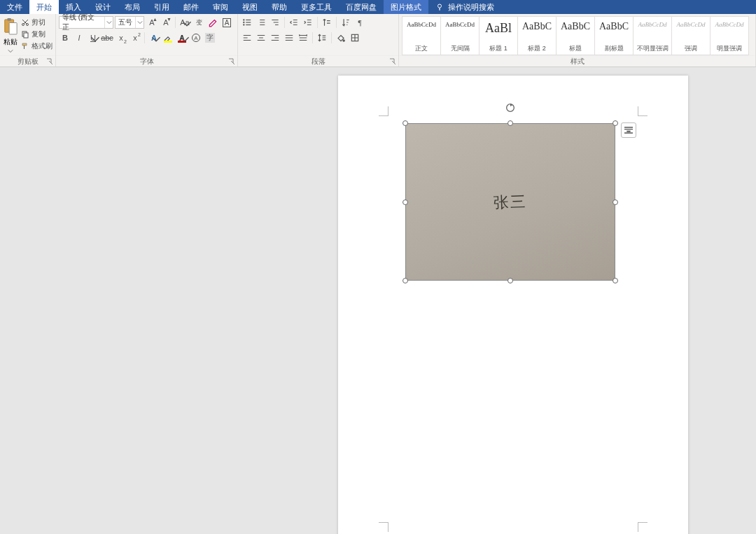 Image resolution: width=756 pixels, height=534 pixels. What do you see at coordinates (308, 22) in the screenshot?
I see `increase-indent-button` at bounding box center [308, 22].